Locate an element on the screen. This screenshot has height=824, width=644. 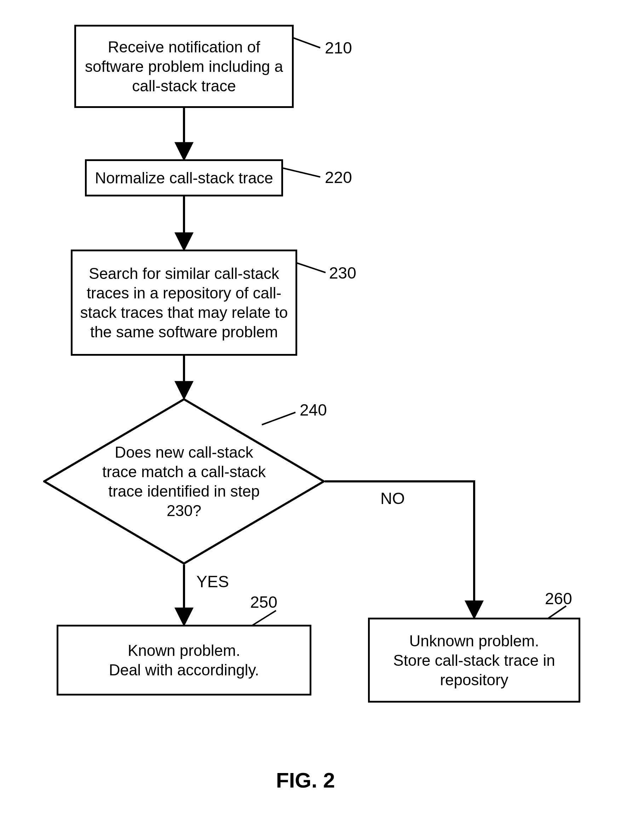
terminal-text: Known problem. Deal with accordingly. is located at coordinates (184, 660).